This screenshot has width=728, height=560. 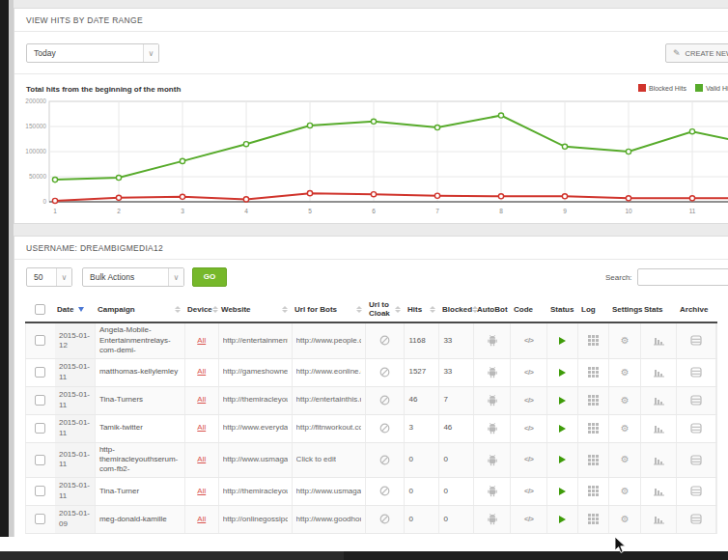 I want to click on website-url: http://www.everydayfitnes..., so click(x=255, y=428).